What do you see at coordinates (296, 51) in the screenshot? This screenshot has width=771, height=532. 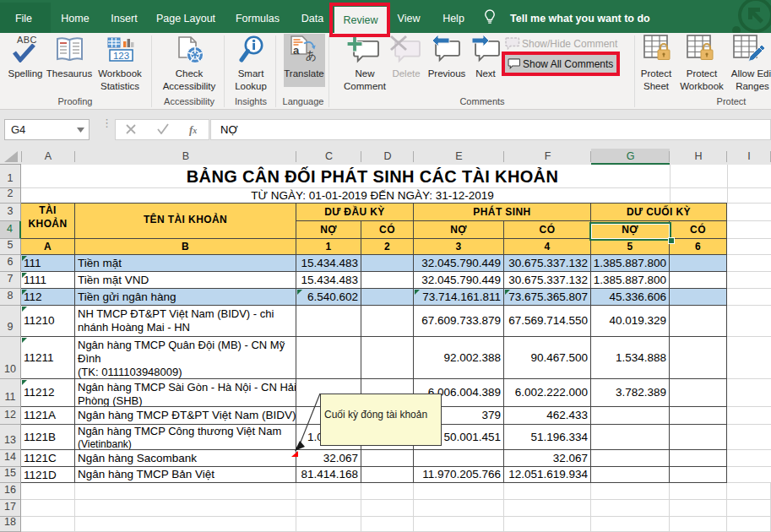 I see `svg-text: a` at bounding box center [296, 51].